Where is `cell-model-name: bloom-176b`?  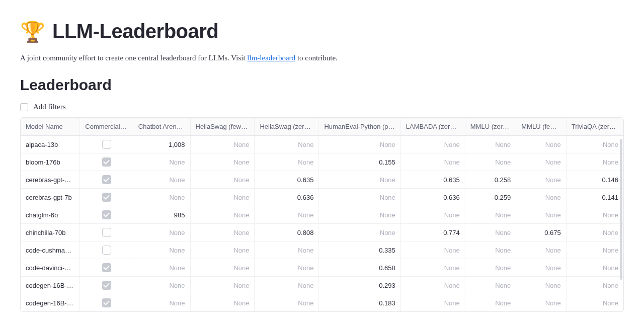
cell-model-name: bloom-176b is located at coordinates (50, 162).